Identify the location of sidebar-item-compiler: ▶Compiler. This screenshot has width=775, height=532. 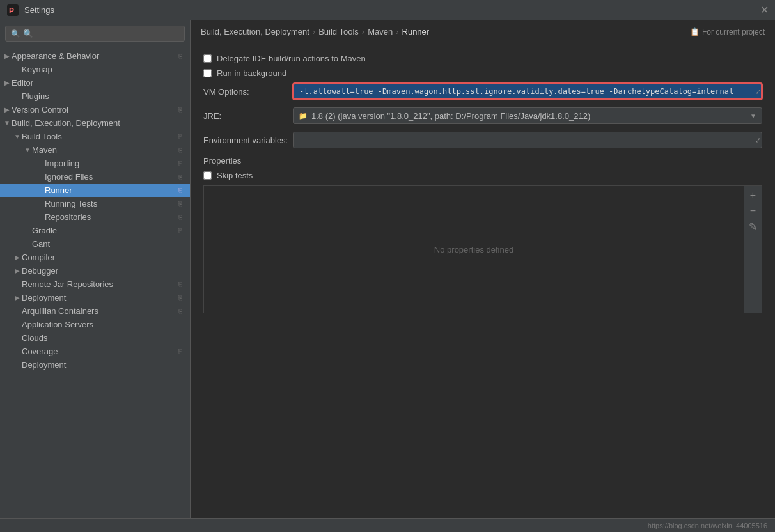
(95, 257).